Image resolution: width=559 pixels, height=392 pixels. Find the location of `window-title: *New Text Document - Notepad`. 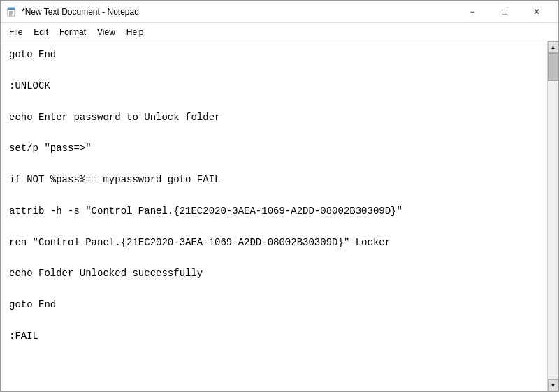

window-title: *New Text Document - Notepad is located at coordinates (239, 12).